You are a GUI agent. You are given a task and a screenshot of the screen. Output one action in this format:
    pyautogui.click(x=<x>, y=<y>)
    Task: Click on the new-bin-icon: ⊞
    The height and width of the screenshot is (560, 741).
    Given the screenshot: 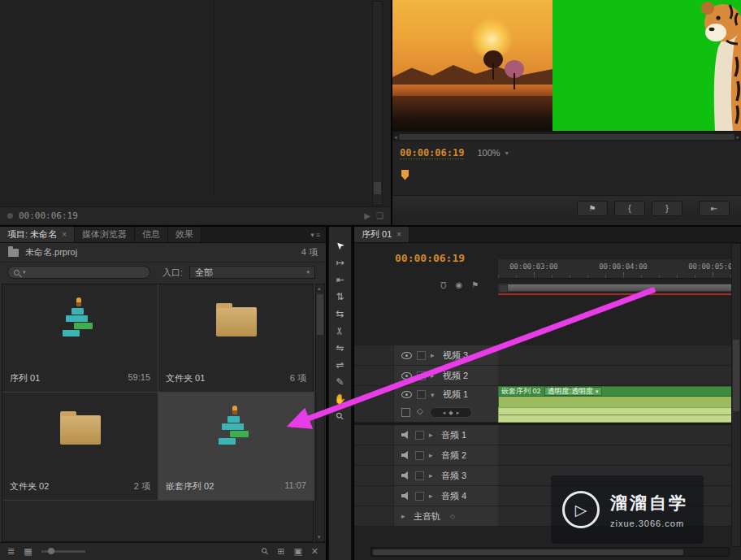 What is the action you would take?
    pyautogui.click(x=281, y=551)
    